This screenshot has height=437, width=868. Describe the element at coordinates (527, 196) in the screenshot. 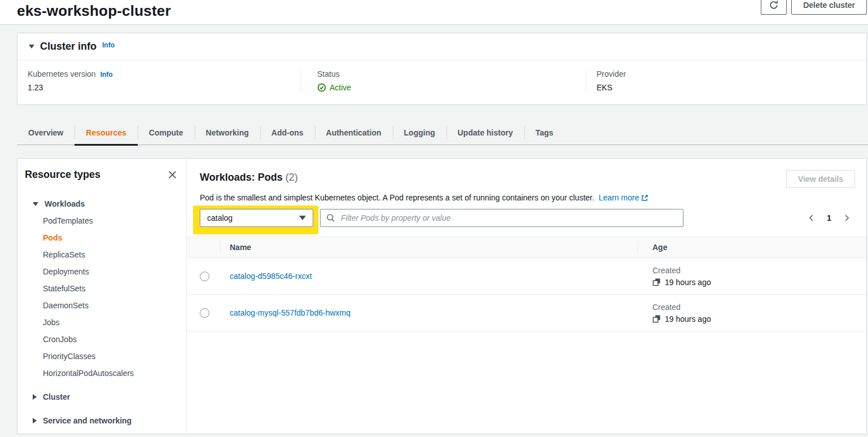

I see `pods-description: Pod is the smallest and simplest Kuberne…` at that location.